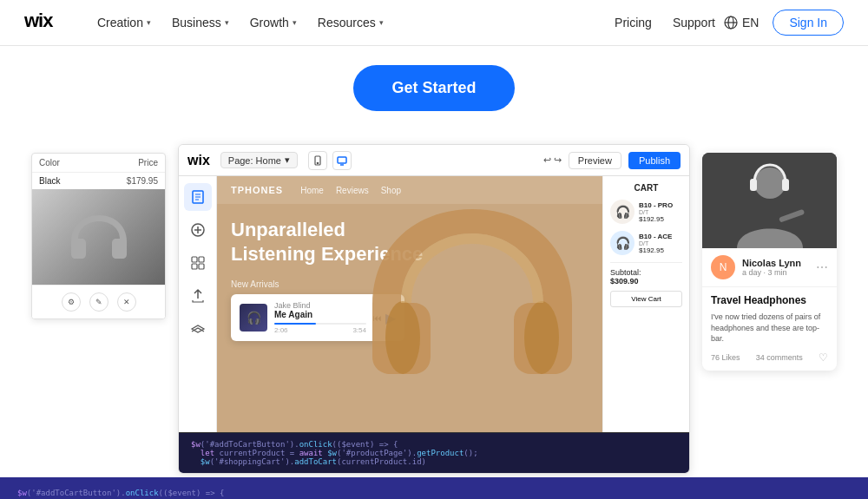  I want to click on table-header: Color Price, so click(99, 163).